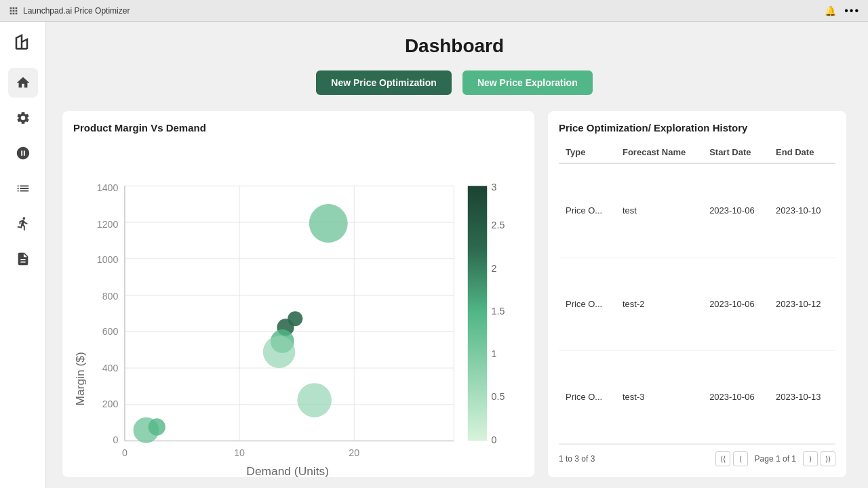 Image resolution: width=868 pixels, height=488 pixels. What do you see at coordinates (697, 397) in the screenshot?
I see `table-row: Price O... test-3 2023-10-06 2023-10-13` at bounding box center [697, 397].